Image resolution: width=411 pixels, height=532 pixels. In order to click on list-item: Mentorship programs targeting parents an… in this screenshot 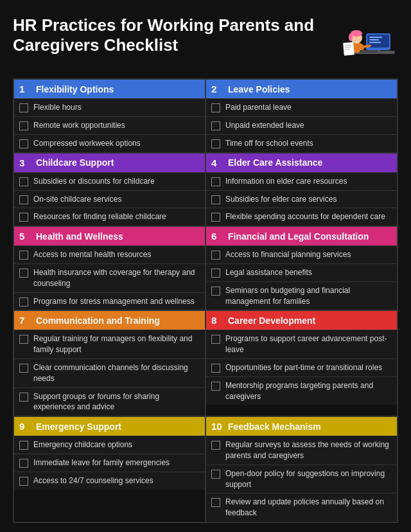, I will do `click(302, 391)`.